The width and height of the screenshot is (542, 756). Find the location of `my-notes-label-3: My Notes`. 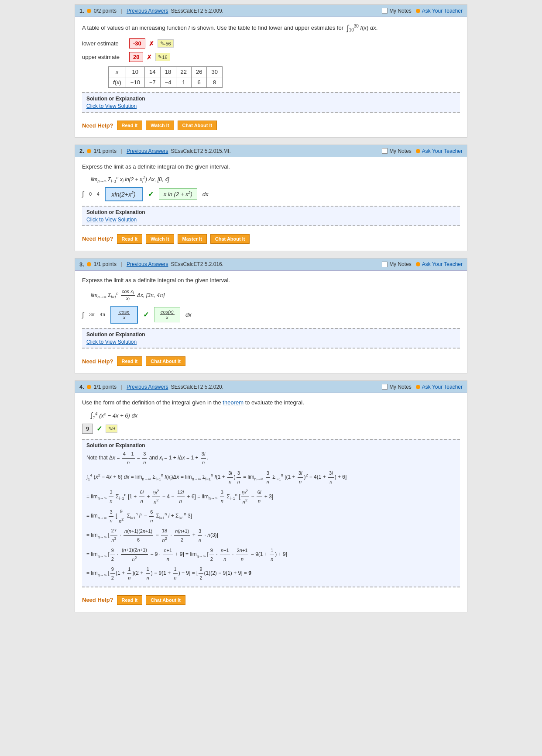

my-notes-label-3: My Notes is located at coordinates (401, 264).